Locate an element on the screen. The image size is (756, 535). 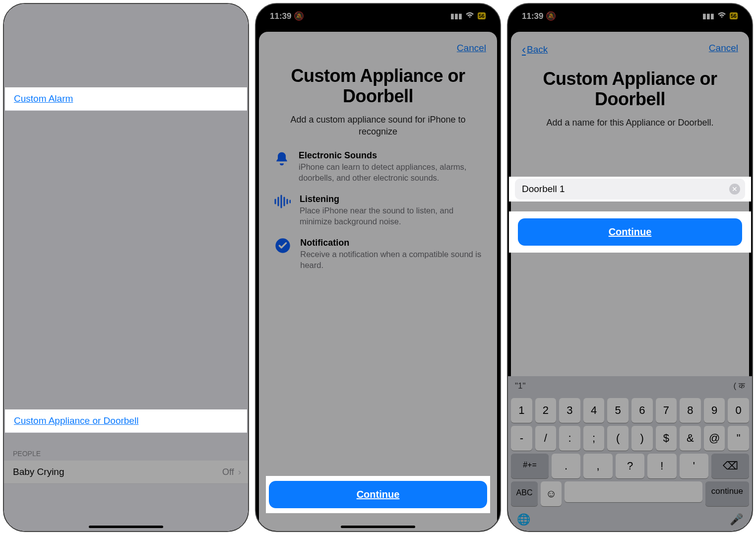
key-6: 6 is located at coordinates (642, 410).